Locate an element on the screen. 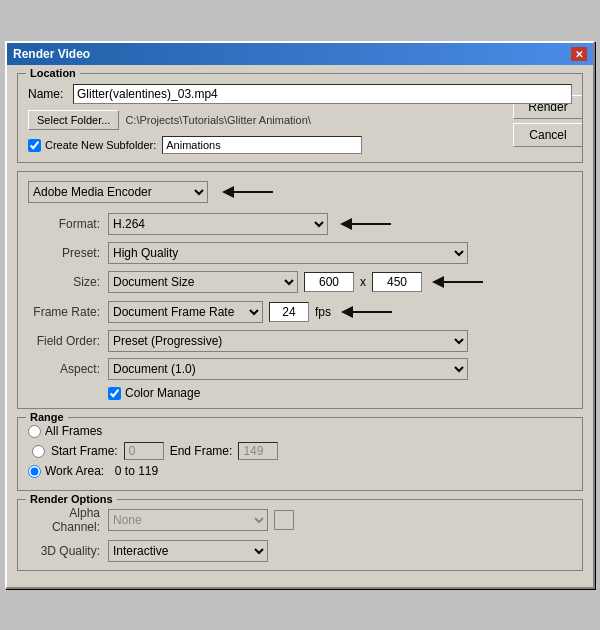  encoder-type-row: Adobe Media Encoder is located at coordinates (300, 192).